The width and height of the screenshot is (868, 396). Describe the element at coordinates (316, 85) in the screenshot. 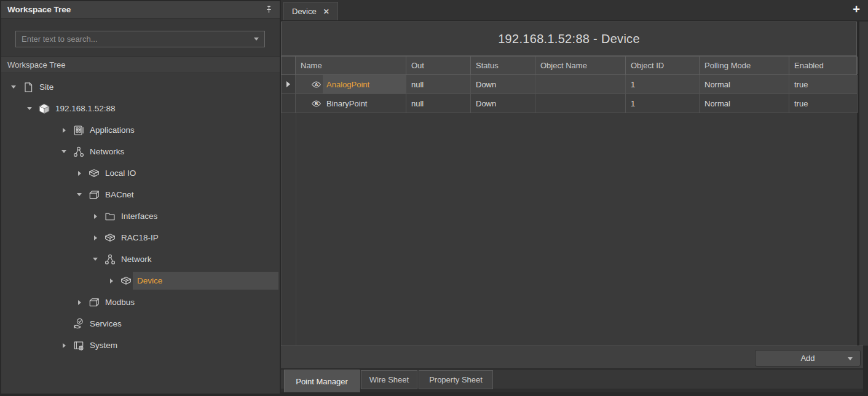

I see `analog-point-icon: A` at that location.